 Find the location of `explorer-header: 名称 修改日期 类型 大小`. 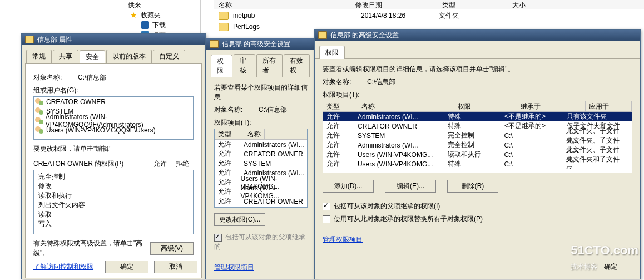

explorer-header: 名称 修改日期 类型 大小 is located at coordinates (429, 4).